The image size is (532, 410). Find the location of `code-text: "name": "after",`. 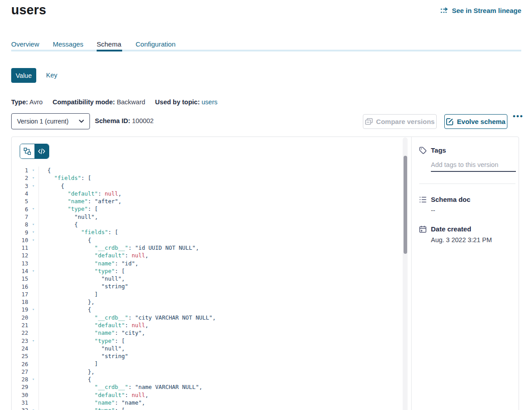

code-text: "name": "after", is located at coordinates (221, 201).